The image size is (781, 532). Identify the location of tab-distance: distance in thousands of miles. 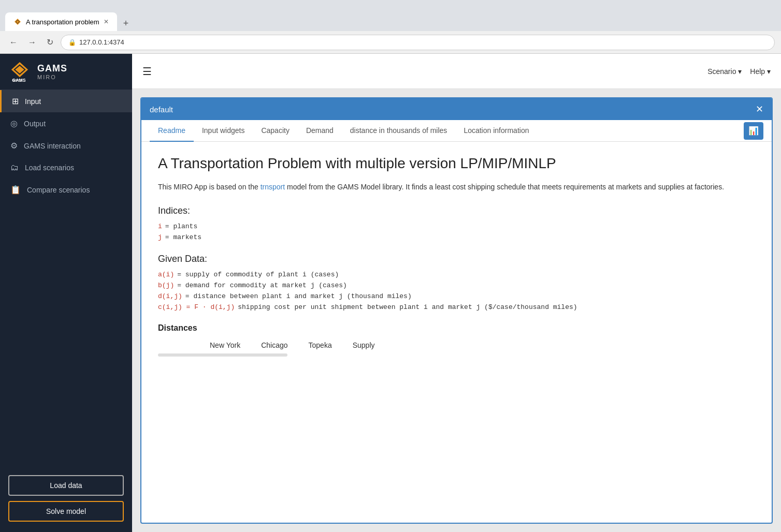
(399, 131).